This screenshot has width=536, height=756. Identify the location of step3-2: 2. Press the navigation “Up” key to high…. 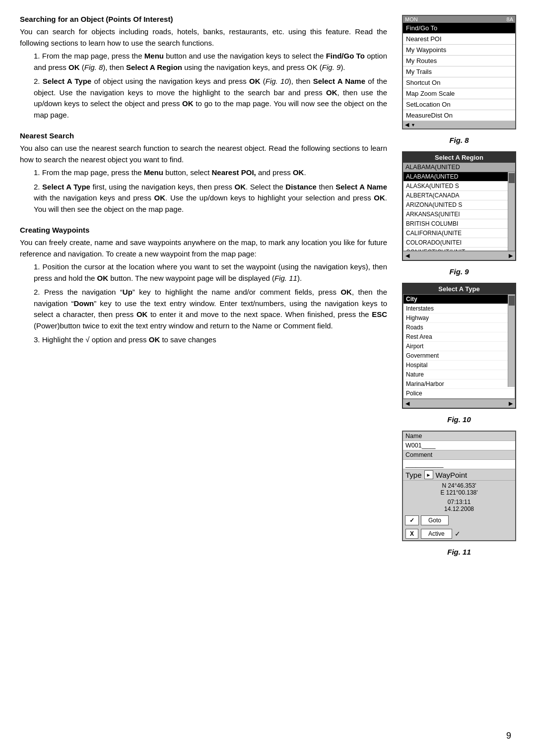
(210, 309).